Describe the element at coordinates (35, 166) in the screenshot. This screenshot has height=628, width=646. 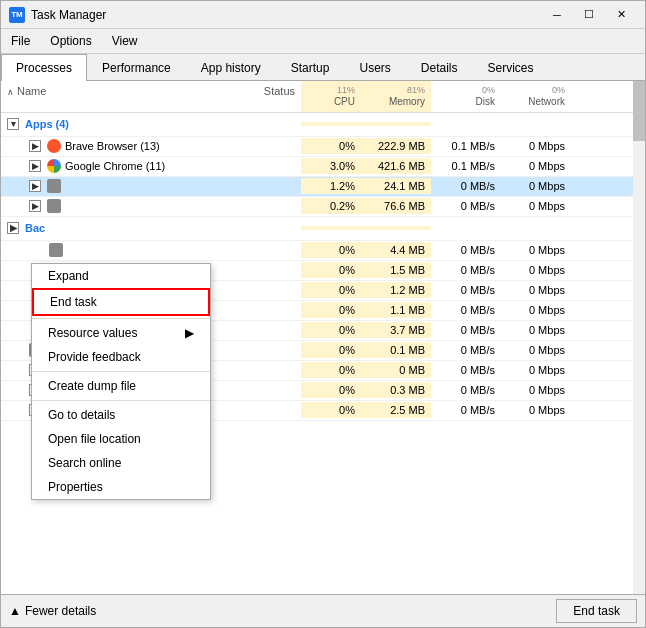
I see `expand-chrome: ▶` at that location.